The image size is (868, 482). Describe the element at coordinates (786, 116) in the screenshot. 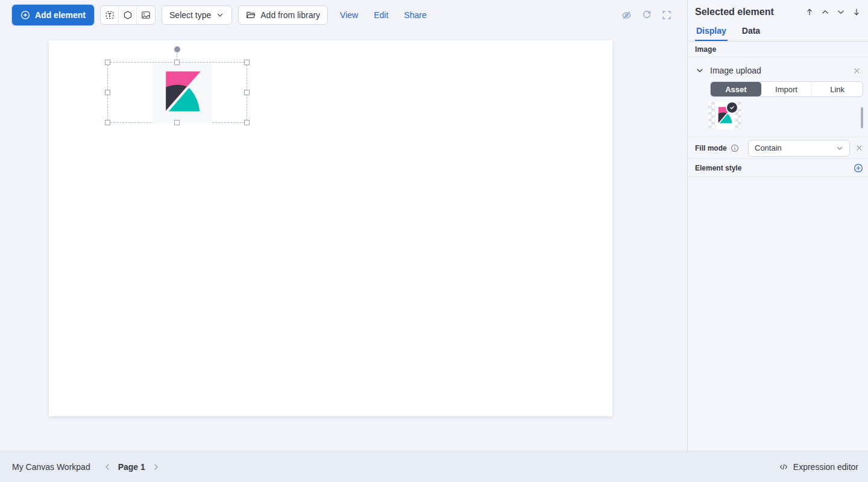

I see `asset-thumbnails` at that location.